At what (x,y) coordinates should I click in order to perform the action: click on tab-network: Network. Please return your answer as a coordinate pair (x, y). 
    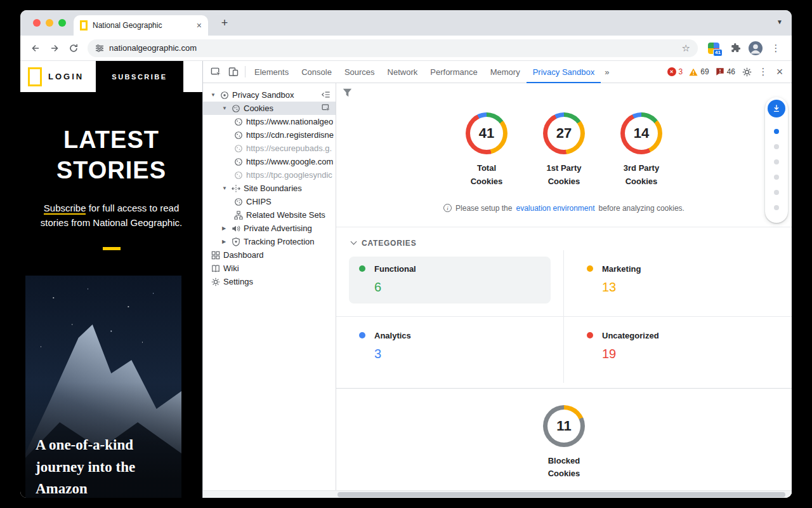
    Looking at the image, I should click on (403, 72).